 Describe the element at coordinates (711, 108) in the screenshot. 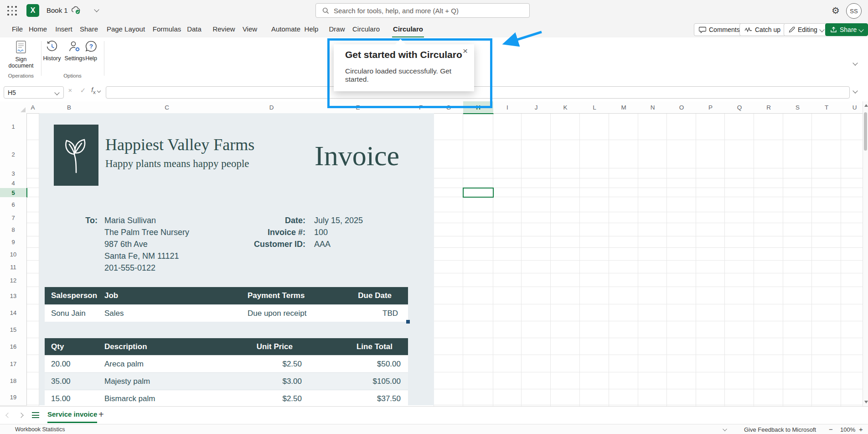

I see `column-header-P: P` at that location.